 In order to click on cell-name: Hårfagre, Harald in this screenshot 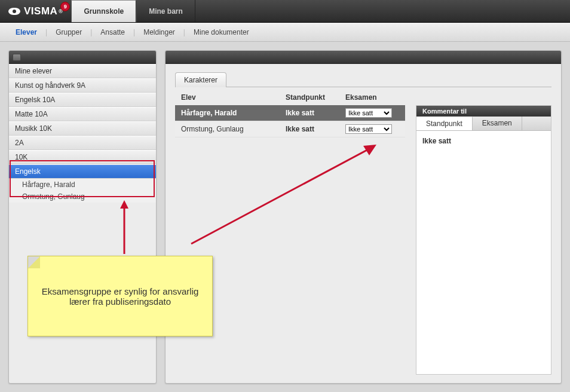, I will do `click(233, 113)`.